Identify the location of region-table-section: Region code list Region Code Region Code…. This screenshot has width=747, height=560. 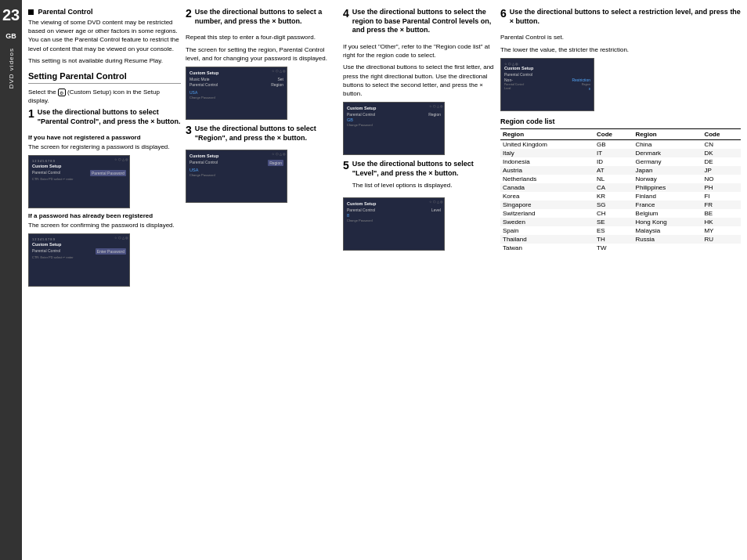
(620, 185).